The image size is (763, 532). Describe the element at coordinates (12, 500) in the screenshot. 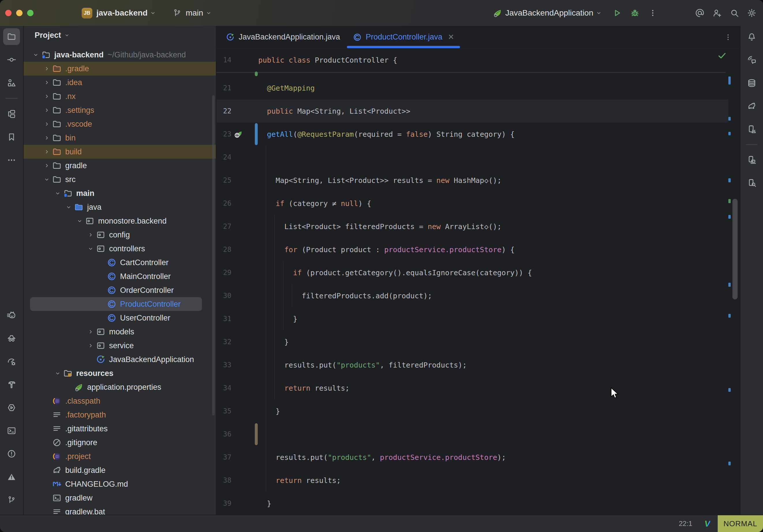

I see `tool-git-button` at that location.